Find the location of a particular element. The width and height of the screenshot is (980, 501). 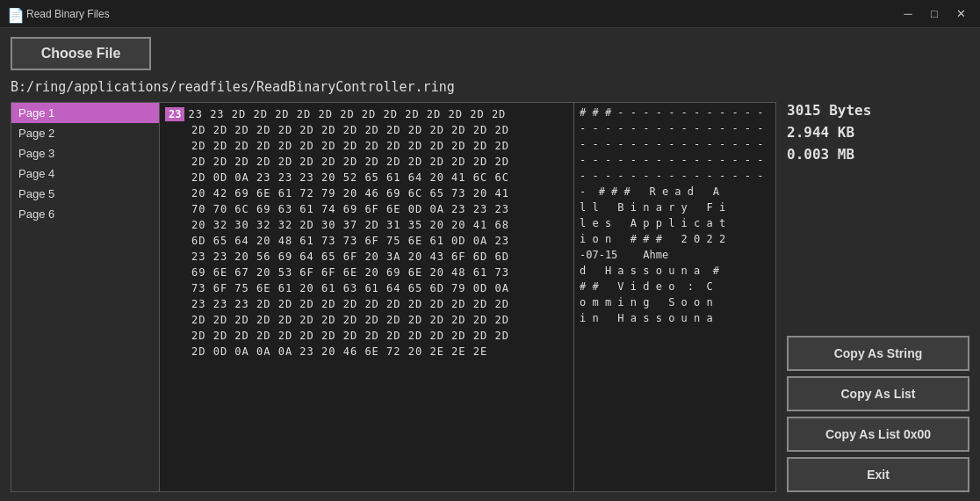

window-controls: ─ □ ✕ is located at coordinates (934, 14).